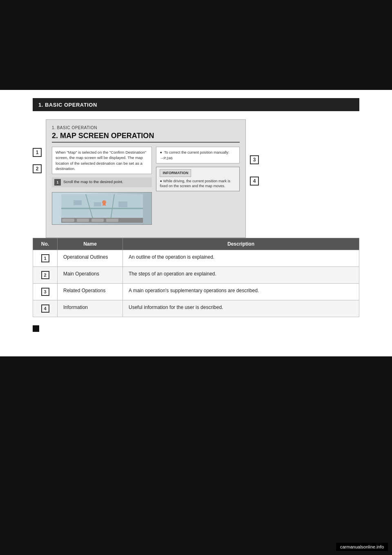  I want to click on text-block: When "Map" is selected on the "Confirm D…, so click(102, 160).